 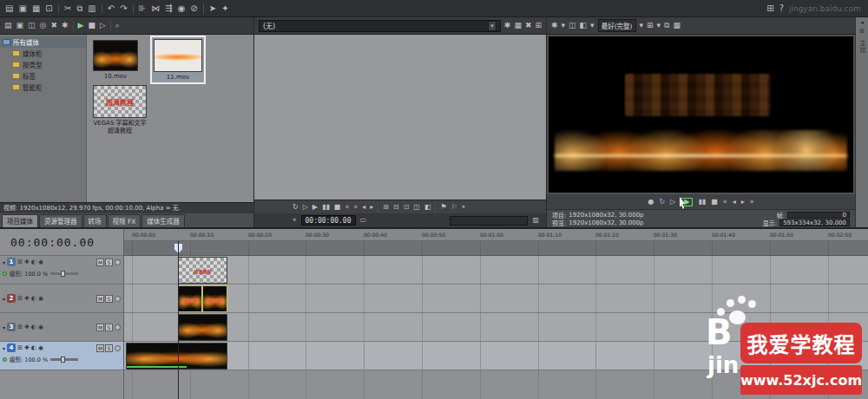 I want to click on timeline-clip-track1-text: 超清教程, so click(x=203, y=271).